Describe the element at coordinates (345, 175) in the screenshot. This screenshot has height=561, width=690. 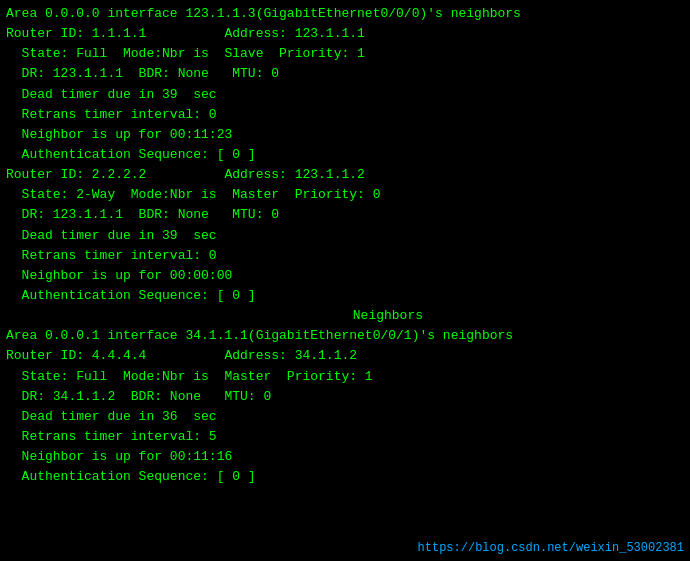
I see `terminal-line: Router ID: 2.2.2.2 Address: 123.1.1.2` at that location.